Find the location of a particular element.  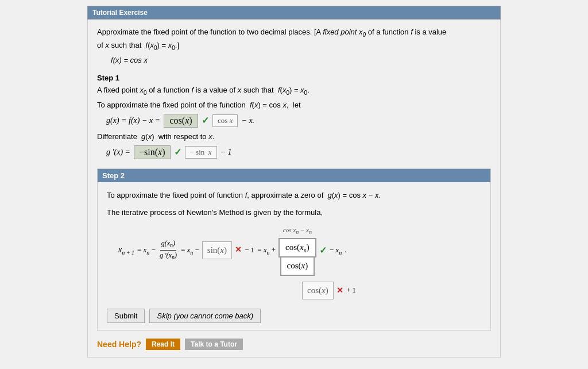

step1-gx-line: g(x) = f(x) − x = cos(x) ✓ cos x − x. is located at coordinates (299, 121).